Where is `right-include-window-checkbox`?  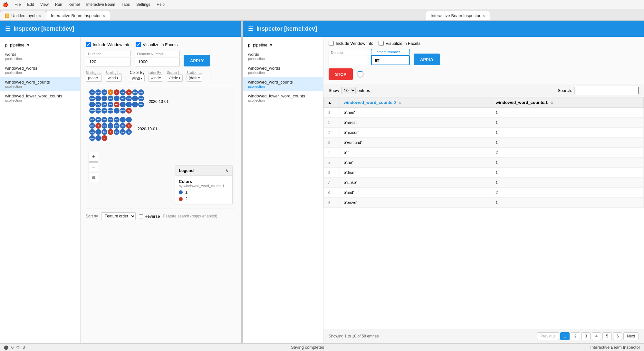 right-include-window-checkbox is located at coordinates (331, 43).